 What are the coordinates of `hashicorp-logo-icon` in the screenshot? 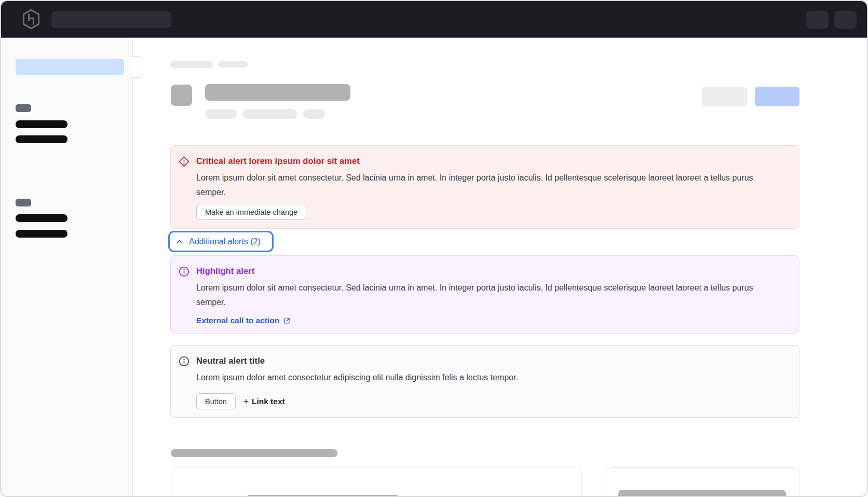 It's located at (31, 19).